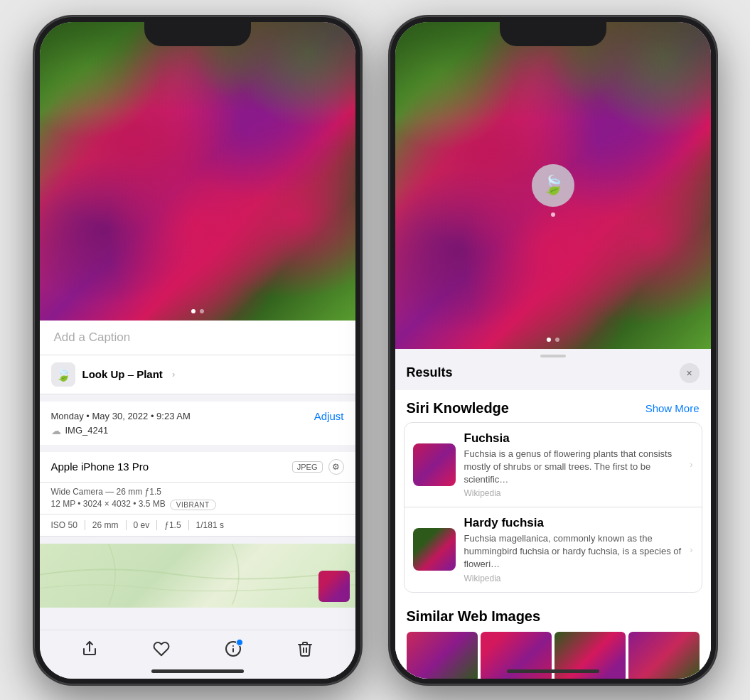  Describe the element at coordinates (553, 465) in the screenshot. I see `knowledge-item-fuchsia: Fuchsia Fuchsia is a genus of flowering …` at that location.